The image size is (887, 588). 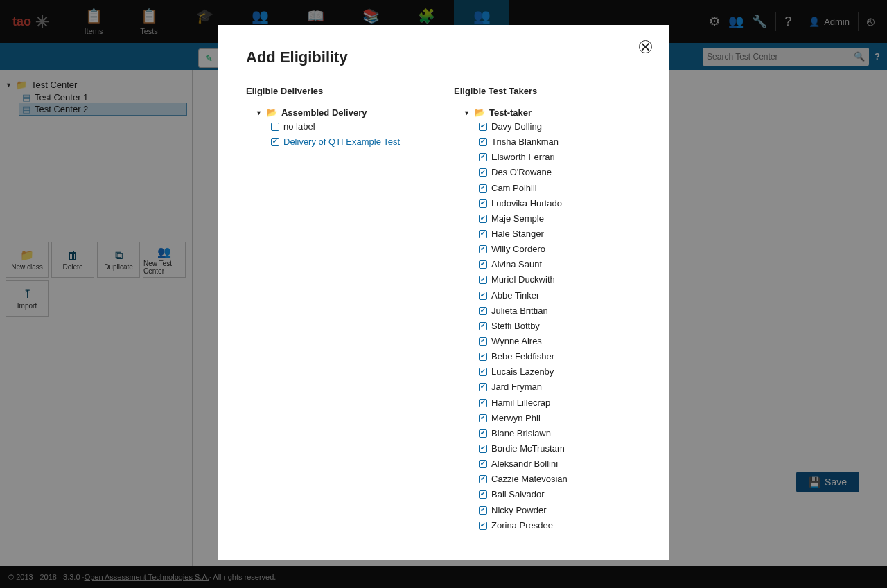 I want to click on testtaker-name: Muriel Duckwith, so click(x=523, y=280).